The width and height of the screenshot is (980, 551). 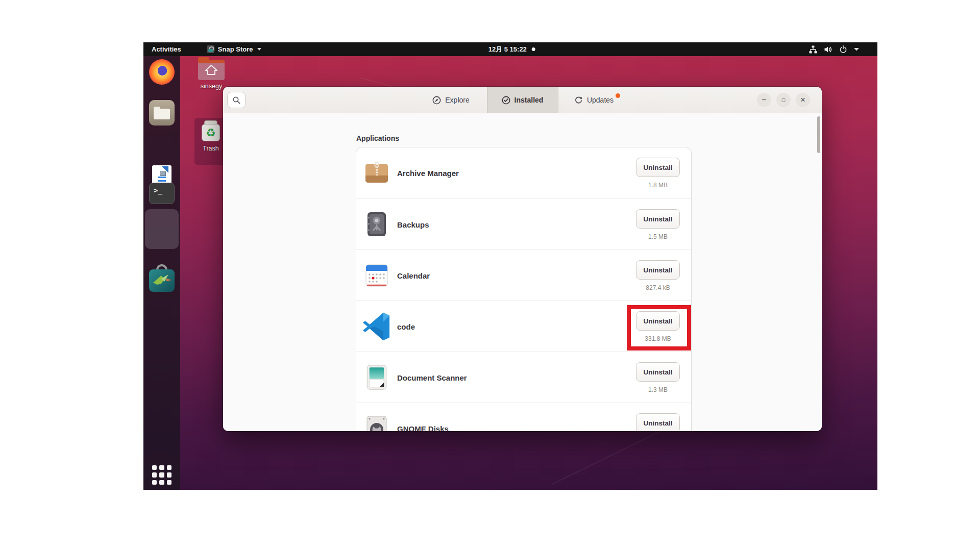 I want to click on tab-label: Updates, so click(x=600, y=100).